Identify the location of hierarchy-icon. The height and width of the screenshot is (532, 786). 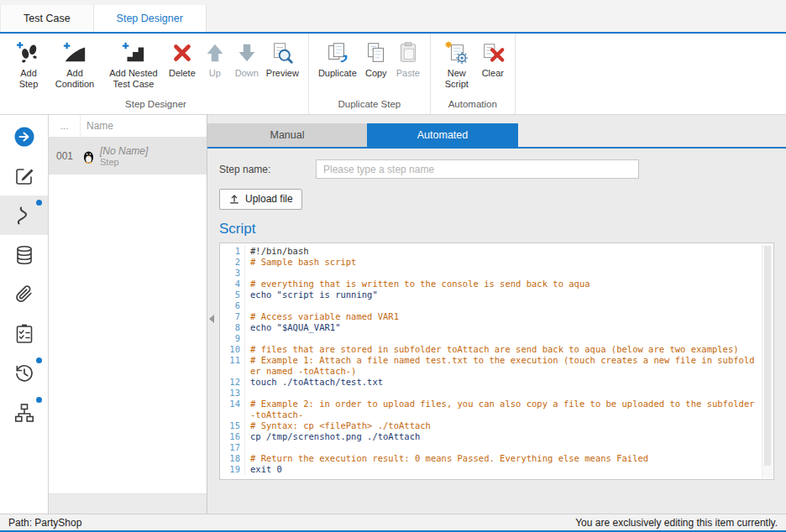
(24, 413).